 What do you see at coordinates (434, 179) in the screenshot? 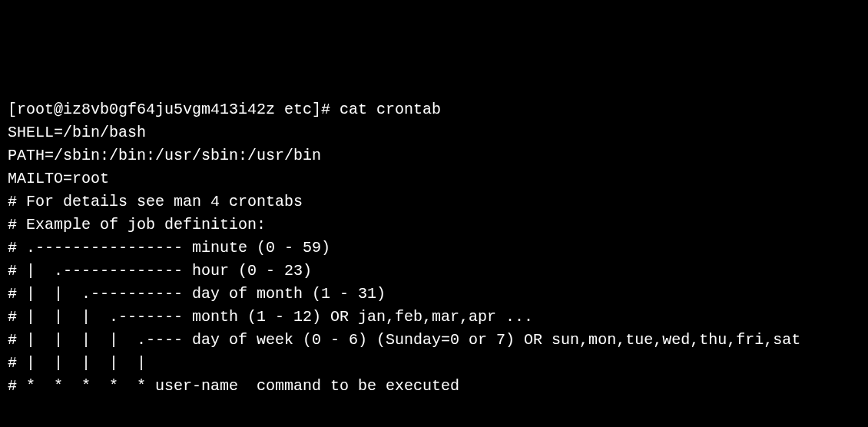
I see `output-line-mailto: MAILTO=root` at bounding box center [434, 179].